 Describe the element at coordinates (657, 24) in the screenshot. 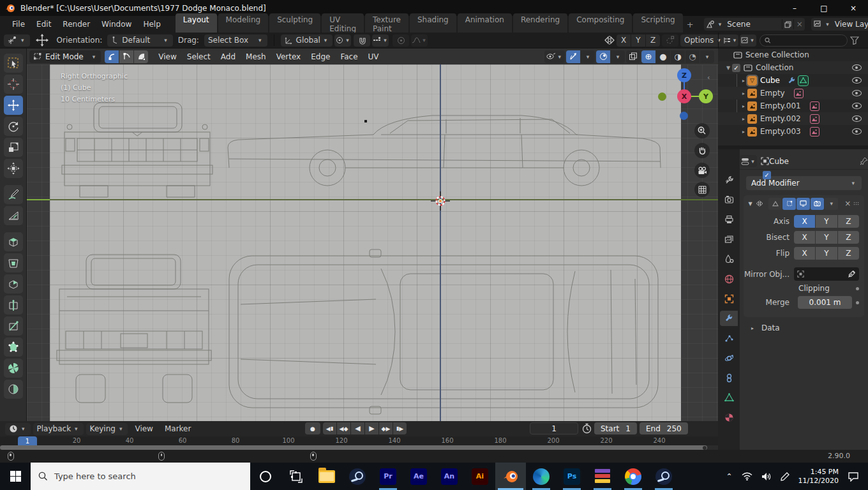

I see `tab-scripting: Scripting` at that location.